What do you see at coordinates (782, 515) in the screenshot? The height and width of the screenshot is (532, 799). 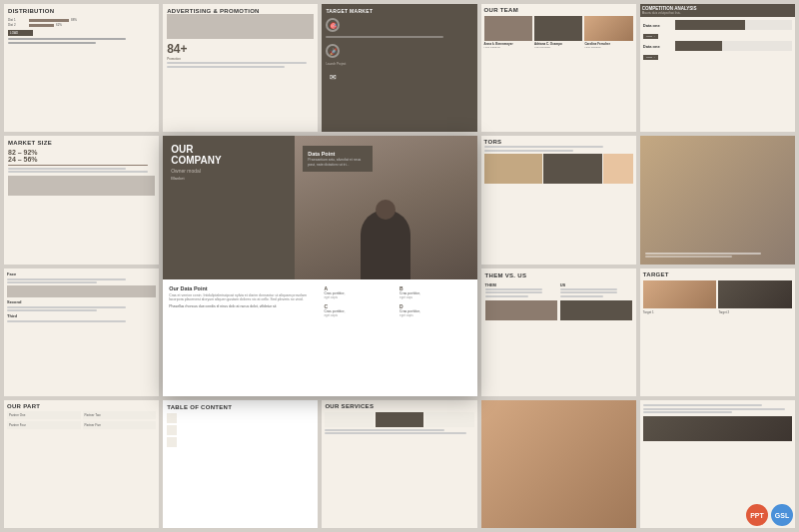 I see `gsl-badge: GSL` at bounding box center [782, 515].